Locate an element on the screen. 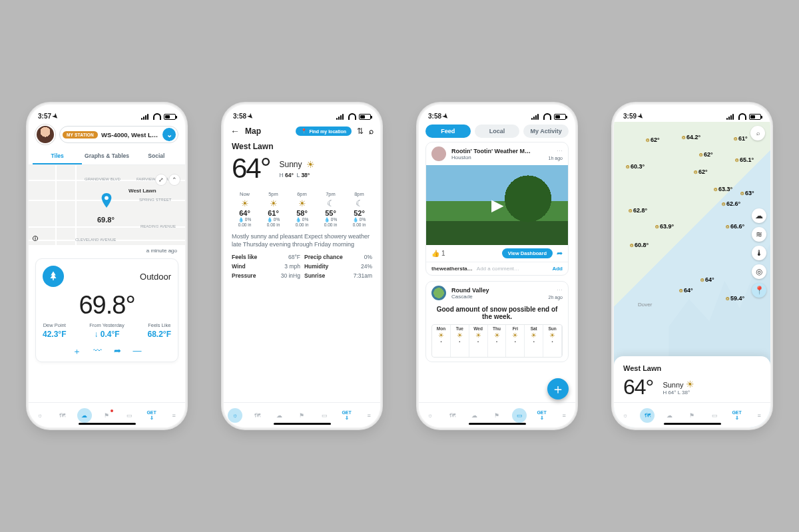 The width and height of the screenshot is (799, 532). station-marker: ⌾62.6° is located at coordinates (731, 204).